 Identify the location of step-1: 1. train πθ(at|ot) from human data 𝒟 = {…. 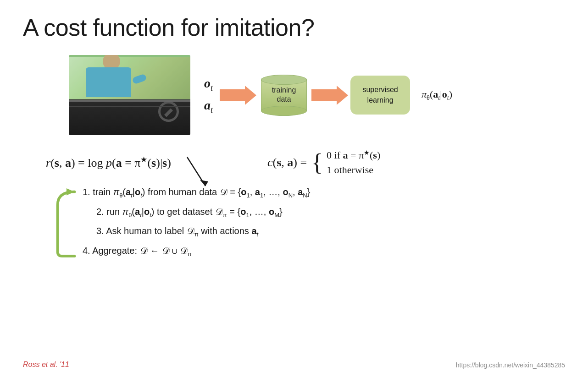
(324, 192).